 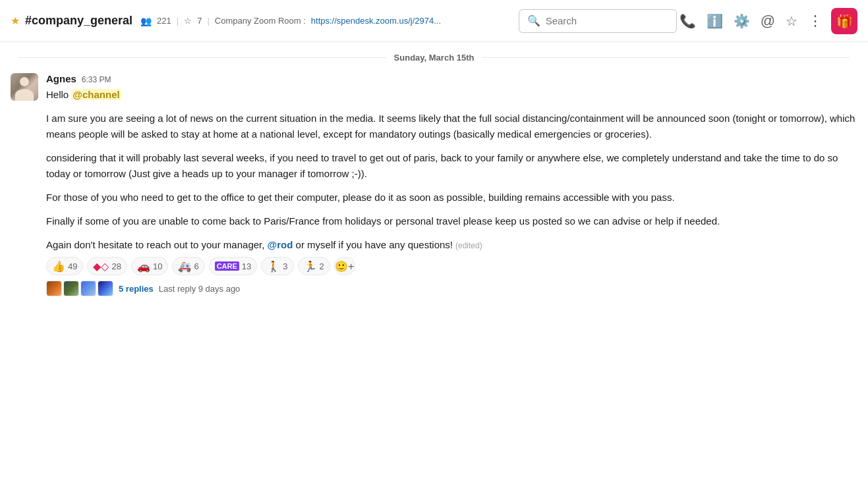 What do you see at coordinates (227, 266) in the screenshot?
I see `care-emoji: CARE` at bounding box center [227, 266].